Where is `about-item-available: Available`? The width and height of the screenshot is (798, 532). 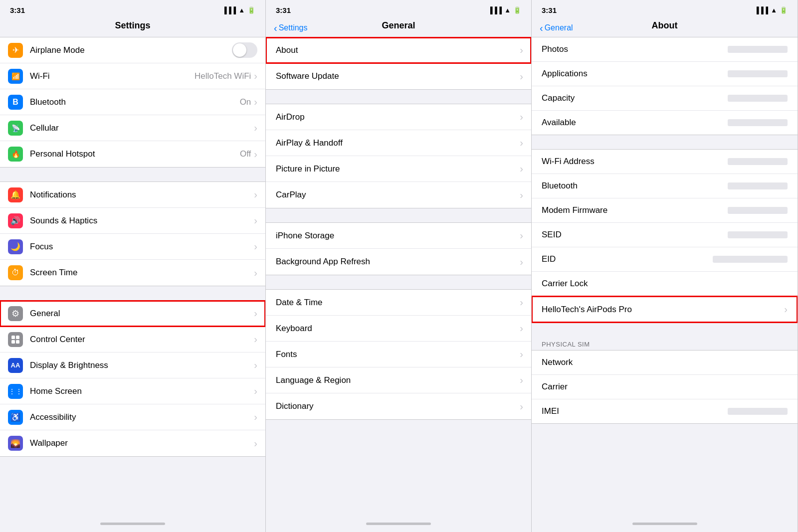 about-item-available: Available is located at coordinates (664, 123).